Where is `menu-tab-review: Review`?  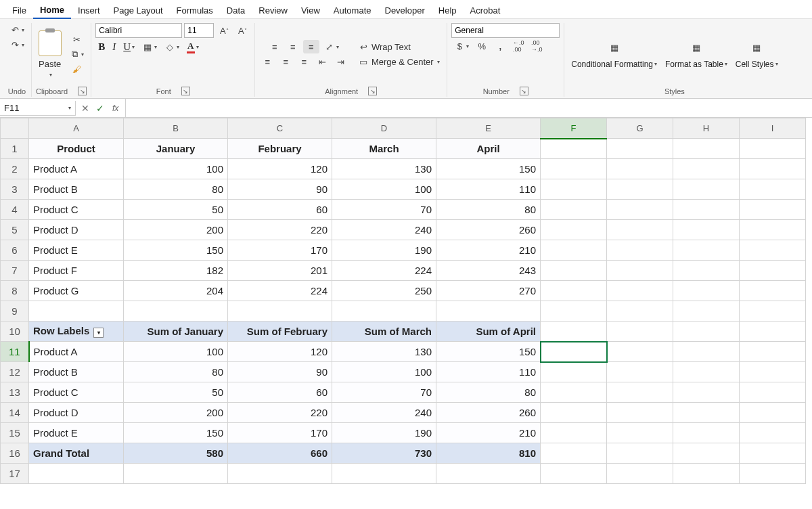
menu-tab-review: Review is located at coordinates (273, 11).